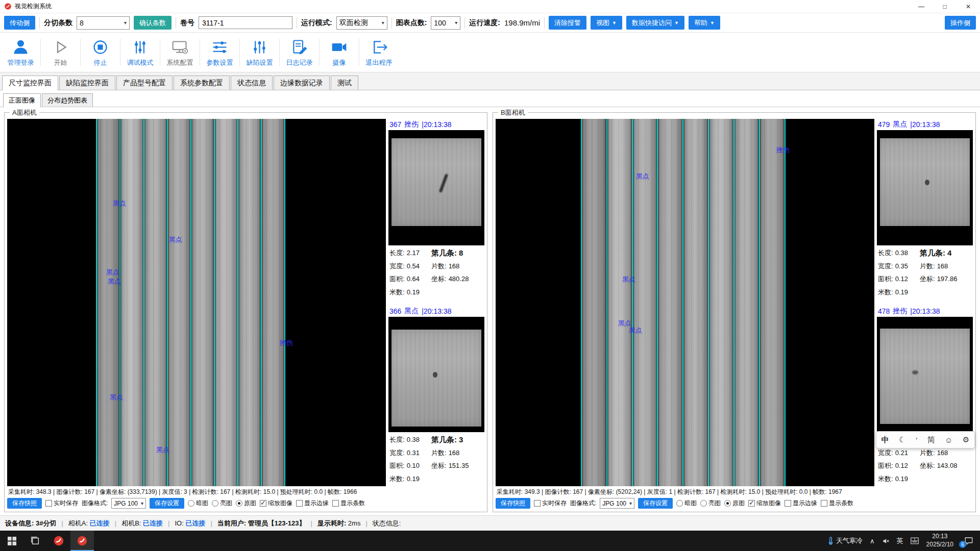 The height and width of the screenshot is (551, 980). What do you see at coordinates (446, 23) in the screenshot?
I see `chart-points-select: 100 ▾` at bounding box center [446, 23].